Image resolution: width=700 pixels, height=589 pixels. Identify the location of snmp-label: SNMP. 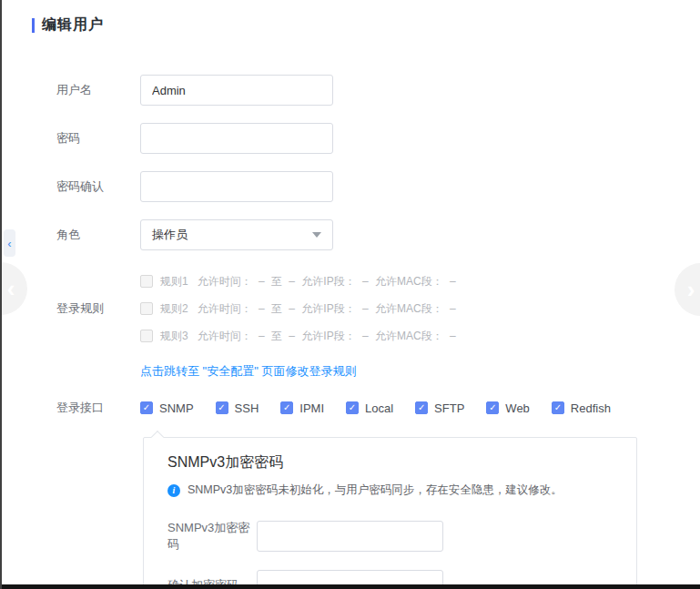
(177, 408).